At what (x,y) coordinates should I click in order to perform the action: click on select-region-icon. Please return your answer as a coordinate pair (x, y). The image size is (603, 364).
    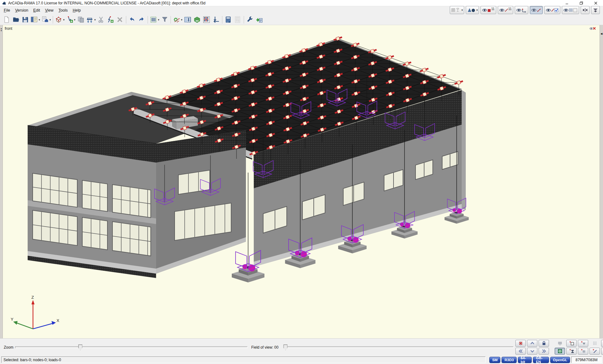
    Looking at the image, I should click on (583, 351).